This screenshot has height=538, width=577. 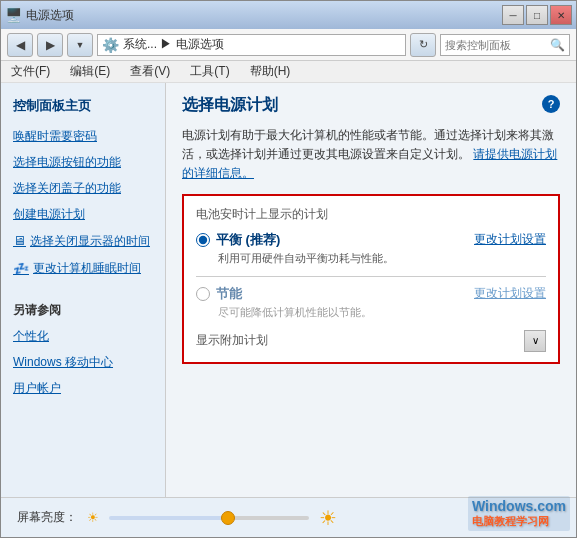 I want to click on sidebar-link-mobility: Windows 移动中心, so click(x=83, y=362).